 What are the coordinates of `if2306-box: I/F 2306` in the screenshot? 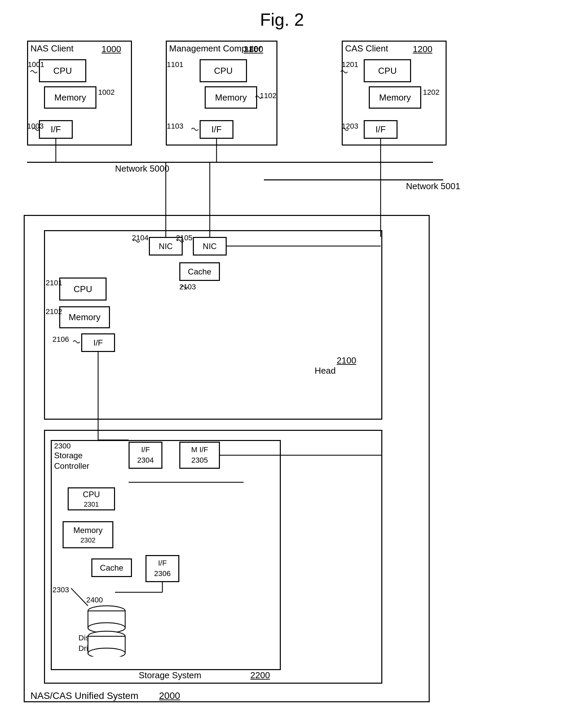 It's located at (162, 569).